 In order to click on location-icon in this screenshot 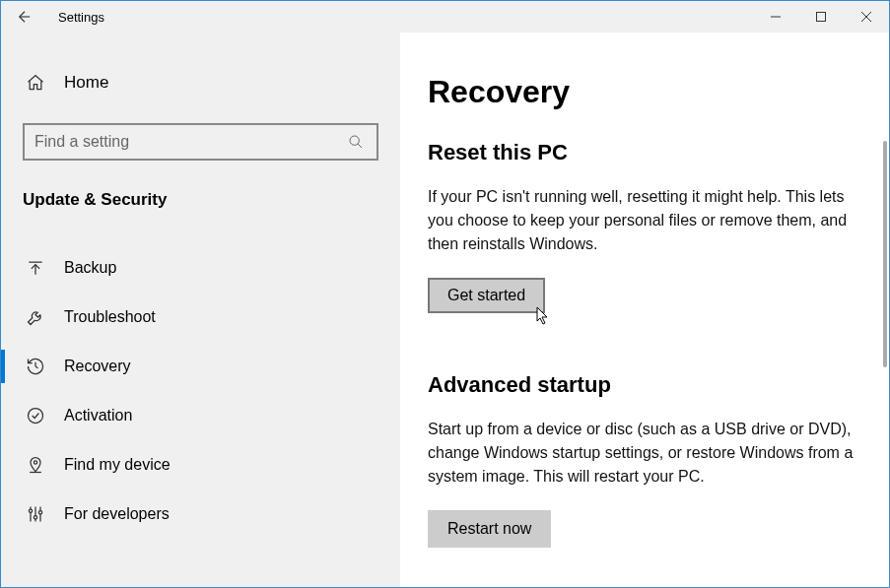, I will do `click(35, 465)`.